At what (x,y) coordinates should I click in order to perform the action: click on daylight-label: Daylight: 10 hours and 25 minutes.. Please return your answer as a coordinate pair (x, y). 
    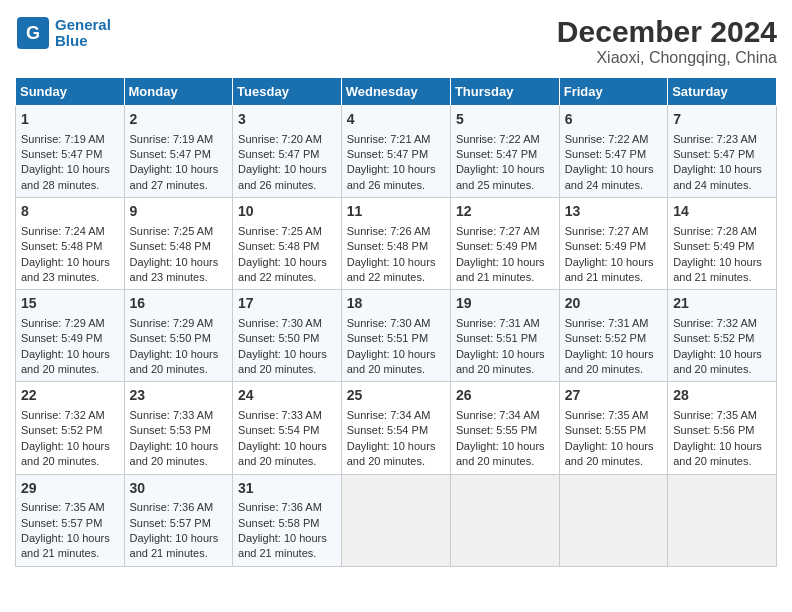
    Looking at the image, I should click on (500, 176).